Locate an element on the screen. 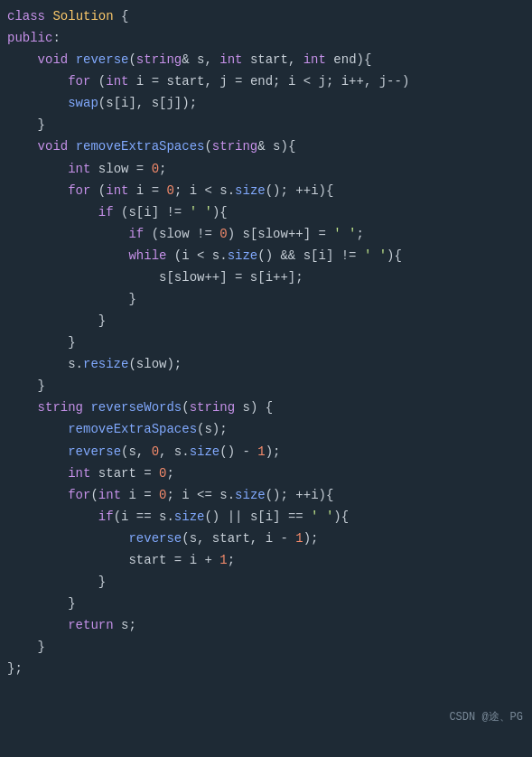 The image size is (532, 757). code-line: return s; is located at coordinates (266, 625).